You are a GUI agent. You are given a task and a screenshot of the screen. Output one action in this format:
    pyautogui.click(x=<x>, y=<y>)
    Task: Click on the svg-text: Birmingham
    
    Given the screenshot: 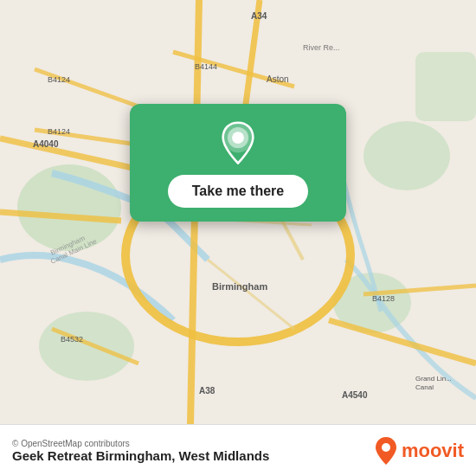 What is the action you would take?
    pyautogui.click(x=240, y=286)
    